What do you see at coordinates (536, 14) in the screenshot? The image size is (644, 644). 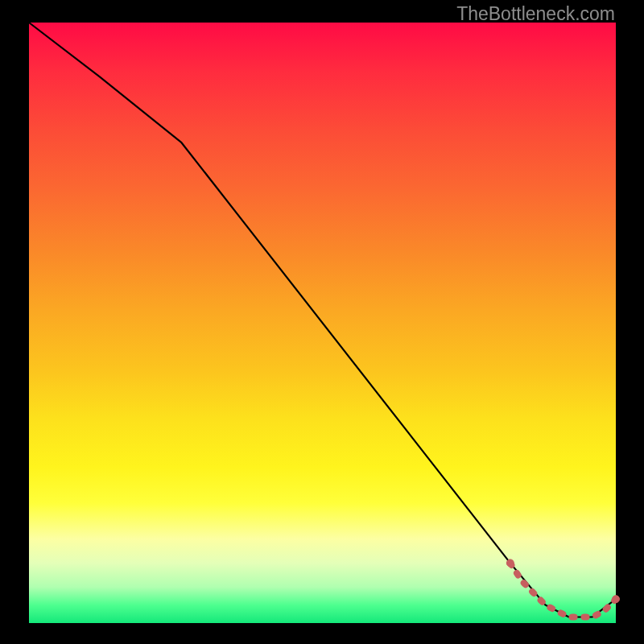 I see `watermark-text: TheBottleneck.com` at bounding box center [536, 14].